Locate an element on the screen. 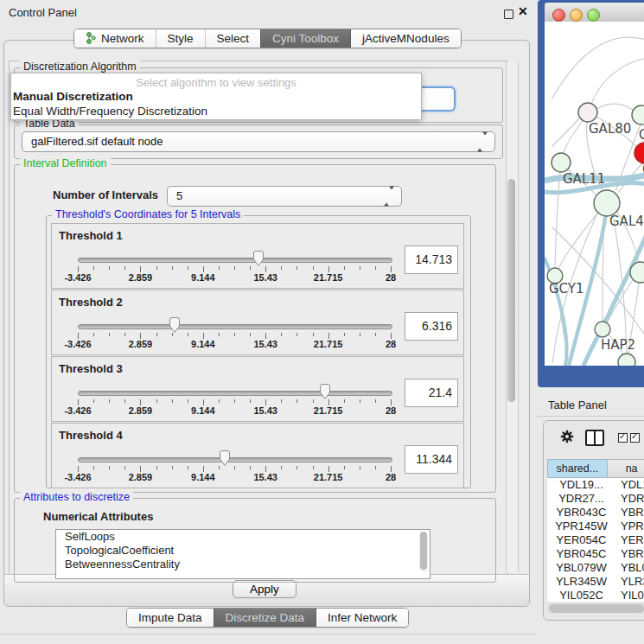  threshold-label: Threshold 2 is located at coordinates (91, 303).